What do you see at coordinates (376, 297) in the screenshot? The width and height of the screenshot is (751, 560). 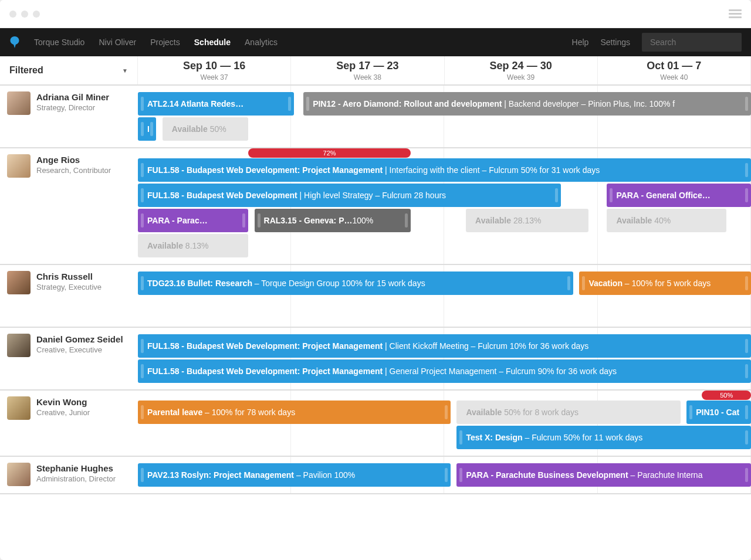 I see `person-section: Chris RussellStrategy, ExecutiveTDG23.16…` at bounding box center [376, 297].